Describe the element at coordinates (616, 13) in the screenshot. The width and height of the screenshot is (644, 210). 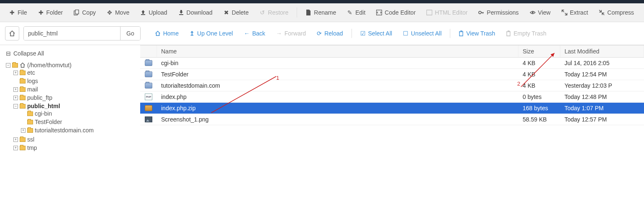
I see `compress-button: Compress` at that location.